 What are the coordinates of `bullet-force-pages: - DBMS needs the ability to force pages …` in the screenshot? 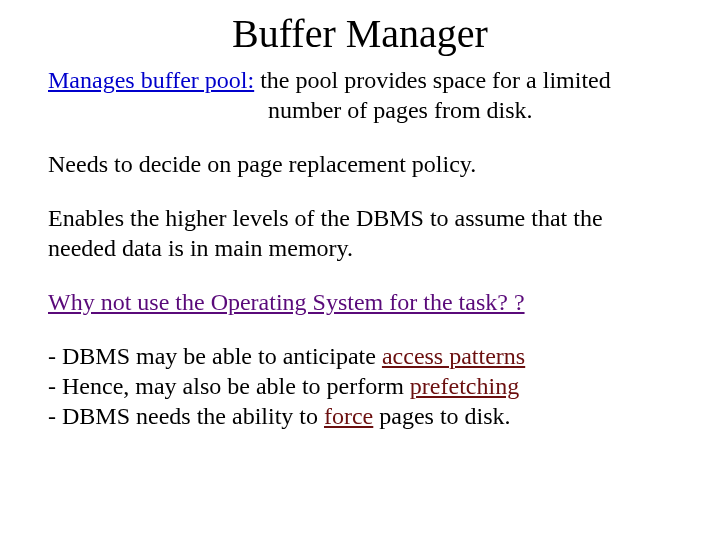 It's located at (360, 416).